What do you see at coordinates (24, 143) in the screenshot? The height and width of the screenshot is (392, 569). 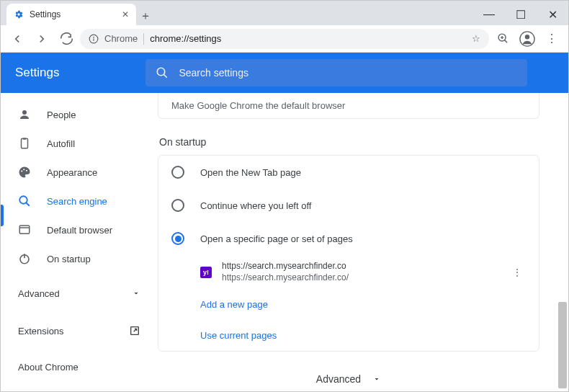 I see `clipboard-icon` at bounding box center [24, 143].